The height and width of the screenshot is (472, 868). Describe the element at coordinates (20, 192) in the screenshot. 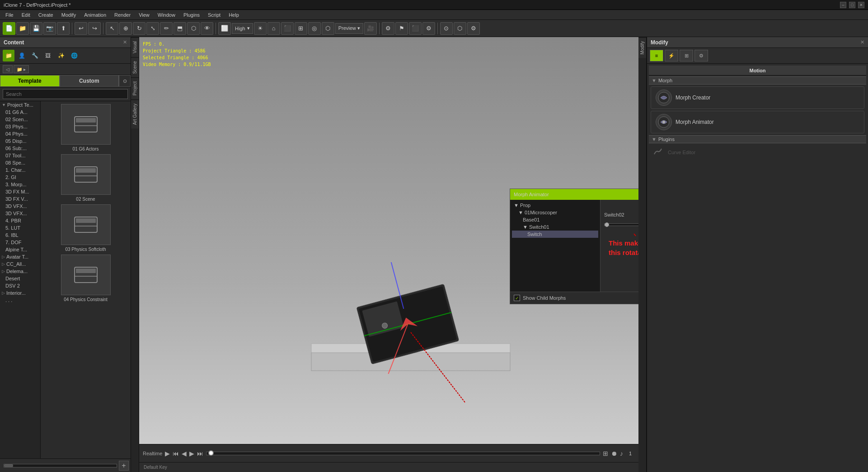

I see `tree-item-3dfxm: 3D FX M...` at that location.